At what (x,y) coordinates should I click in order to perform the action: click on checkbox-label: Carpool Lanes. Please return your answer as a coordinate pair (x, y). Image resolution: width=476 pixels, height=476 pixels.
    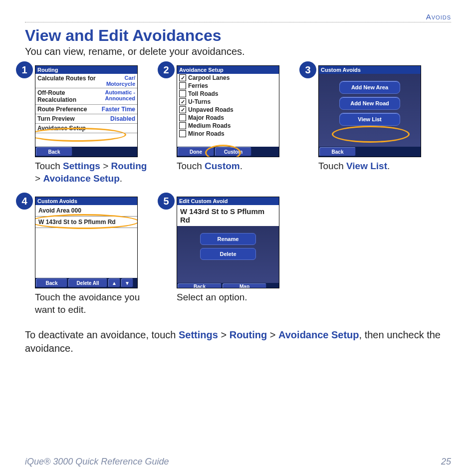
    Looking at the image, I should click on (209, 78).